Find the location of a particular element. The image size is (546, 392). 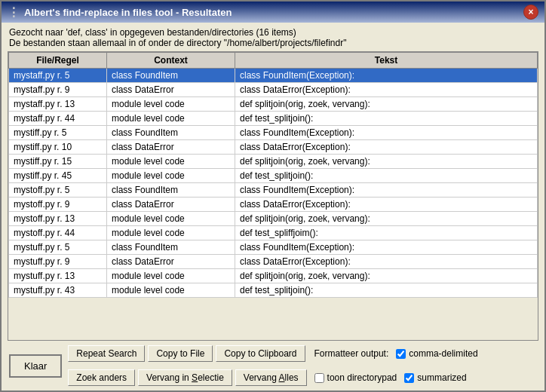

comma-delimited-checkbox is located at coordinates (401, 354).